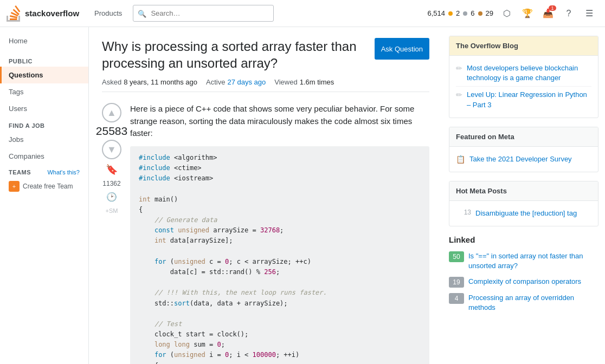  Describe the element at coordinates (203, 13) in the screenshot. I see `search-bar: 🔍` at that location.